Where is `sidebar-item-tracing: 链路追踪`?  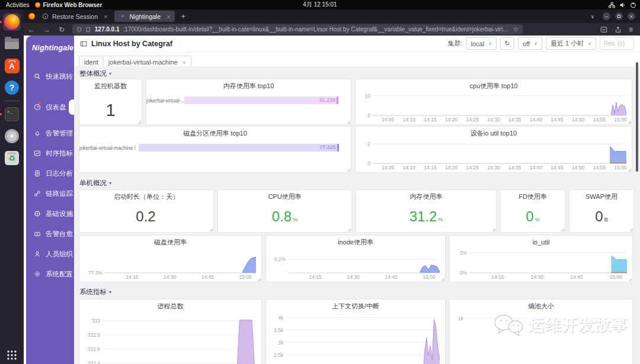
sidebar-item-tracing: 链路追踪 is located at coordinates (50, 194).